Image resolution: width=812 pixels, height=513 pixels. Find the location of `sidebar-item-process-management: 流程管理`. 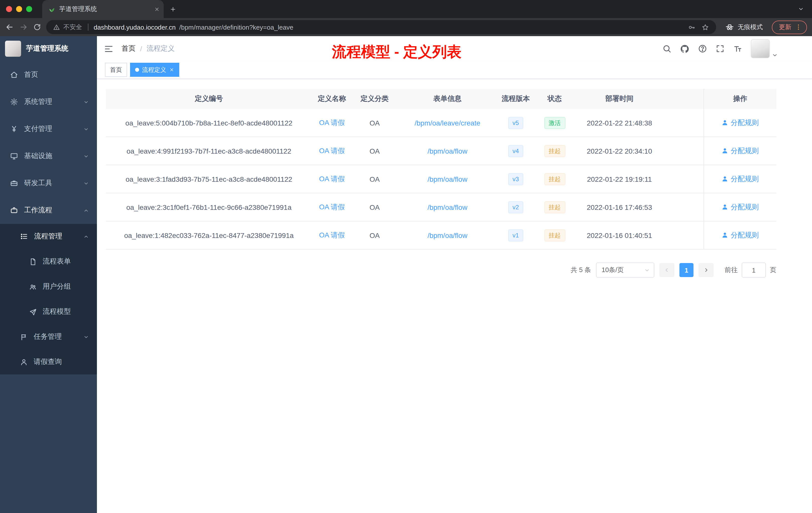

sidebar-item-process-management: 流程管理 is located at coordinates (49, 237).